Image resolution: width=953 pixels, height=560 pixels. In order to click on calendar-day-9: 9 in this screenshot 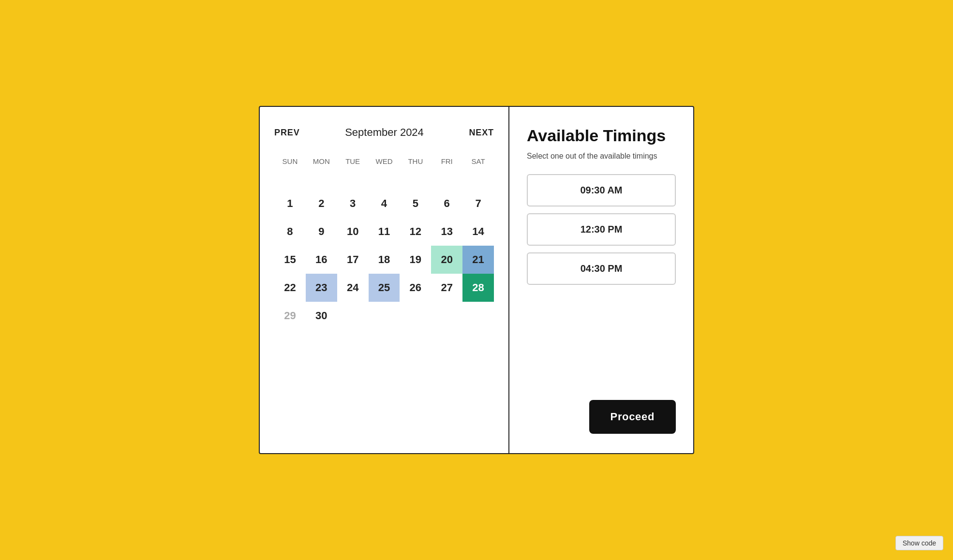, I will do `click(321, 232)`.